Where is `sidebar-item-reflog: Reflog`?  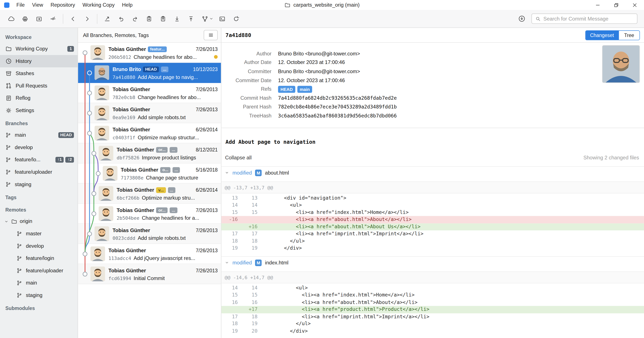
sidebar-item-reflog: Reflog is located at coordinates (39, 98).